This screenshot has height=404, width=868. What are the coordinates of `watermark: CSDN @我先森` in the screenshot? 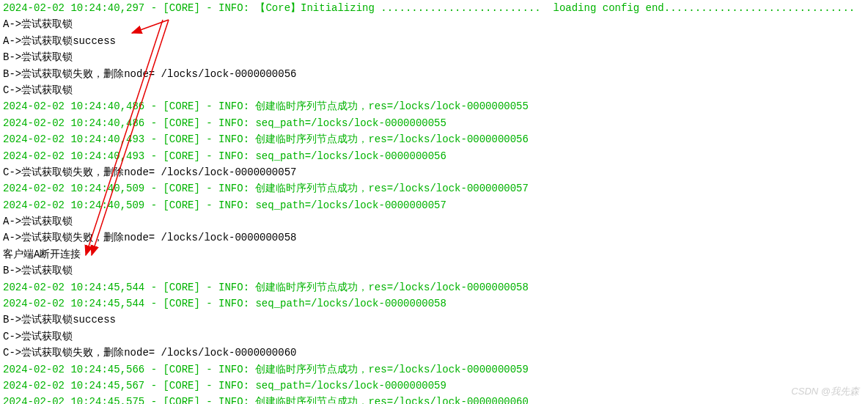 It's located at (825, 392).